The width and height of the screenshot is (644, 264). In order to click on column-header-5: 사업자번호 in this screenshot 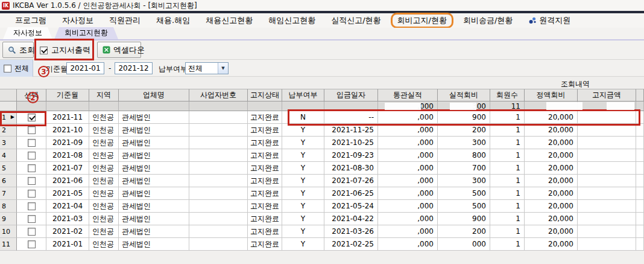, I will do `click(218, 95)`.